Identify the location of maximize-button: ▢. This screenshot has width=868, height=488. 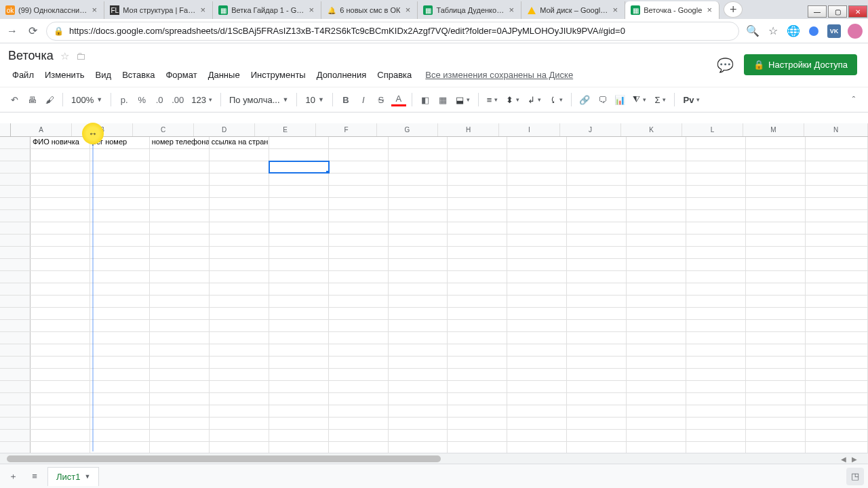
(837, 12).